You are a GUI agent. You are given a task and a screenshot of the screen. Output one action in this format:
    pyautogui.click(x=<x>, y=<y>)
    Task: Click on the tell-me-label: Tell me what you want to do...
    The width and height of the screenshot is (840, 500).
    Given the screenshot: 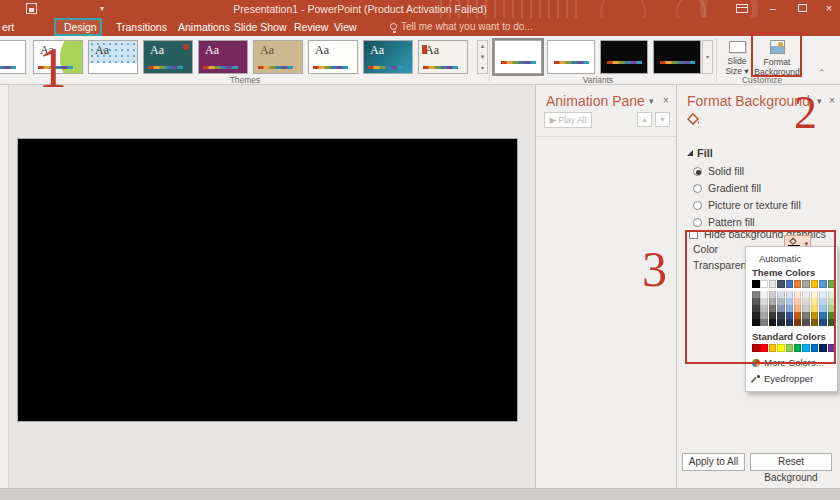 What is the action you would take?
    pyautogui.click(x=467, y=26)
    